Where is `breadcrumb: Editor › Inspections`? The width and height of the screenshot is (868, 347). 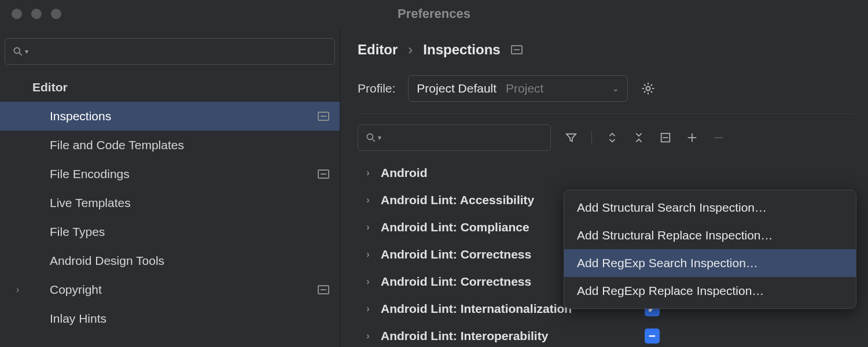 breadcrumb: Editor › Inspections is located at coordinates (613, 50).